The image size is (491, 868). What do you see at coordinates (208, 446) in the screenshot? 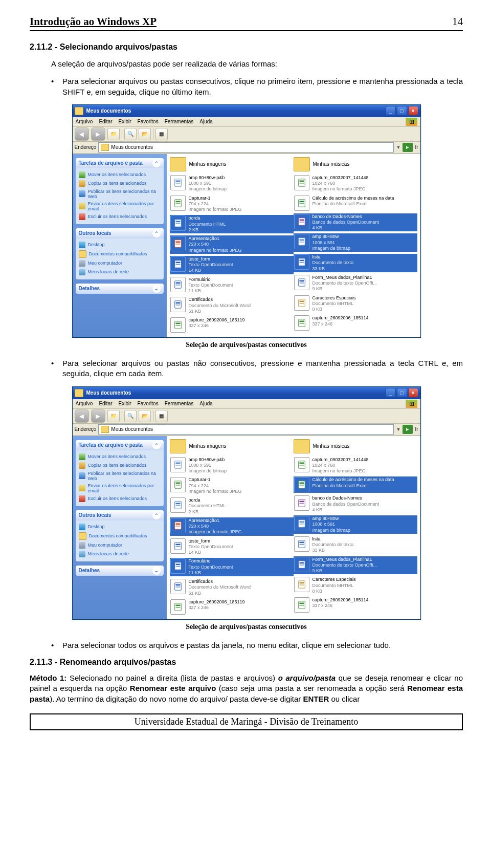
I see `folder-label: Minhas imagens` at bounding box center [208, 446].